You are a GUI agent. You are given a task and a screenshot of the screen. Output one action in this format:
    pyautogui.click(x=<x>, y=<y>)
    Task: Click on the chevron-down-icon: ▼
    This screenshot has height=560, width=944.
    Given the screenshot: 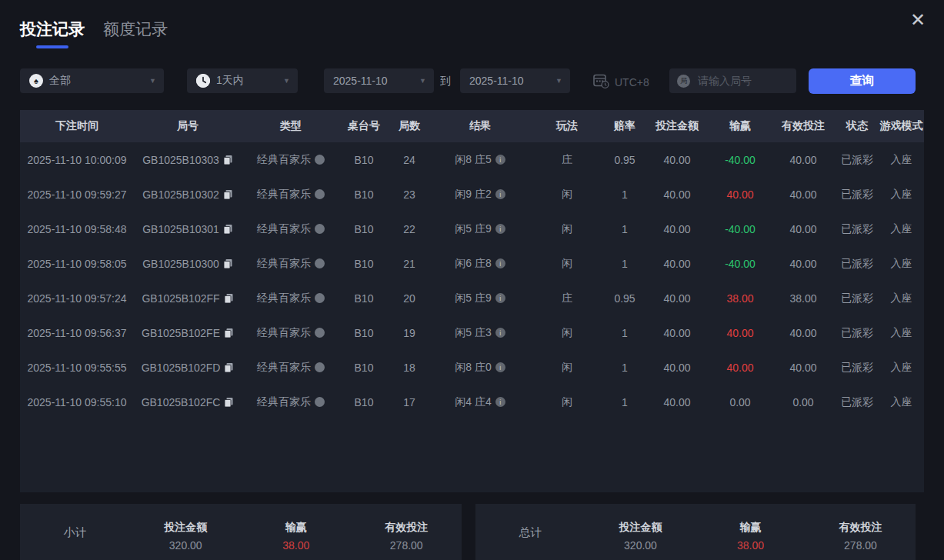 What is the action you would take?
    pyautogui.click(x=559, y=81)
    